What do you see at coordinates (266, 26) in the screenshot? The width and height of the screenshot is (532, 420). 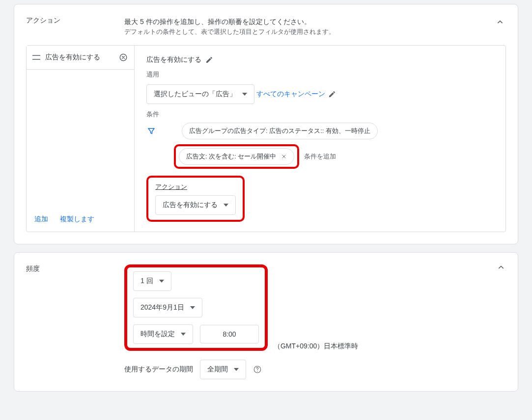 I see `action-card-header: アクション 最大 5 件の操作を追加し、操作の順番を設定してください。 デフォル…` at bounding box center [266, 26].